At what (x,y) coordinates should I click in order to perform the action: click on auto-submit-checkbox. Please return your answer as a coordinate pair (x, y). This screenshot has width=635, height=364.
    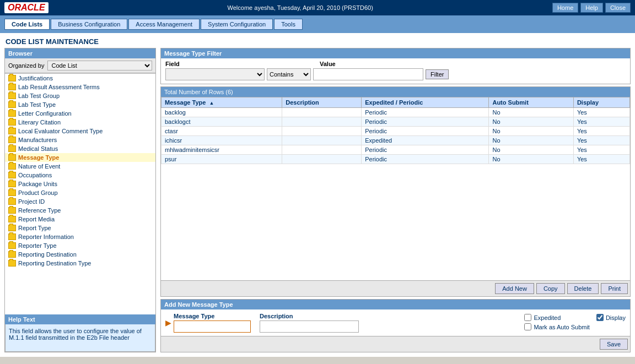
    Looking at the image, I should click on (528, 327).